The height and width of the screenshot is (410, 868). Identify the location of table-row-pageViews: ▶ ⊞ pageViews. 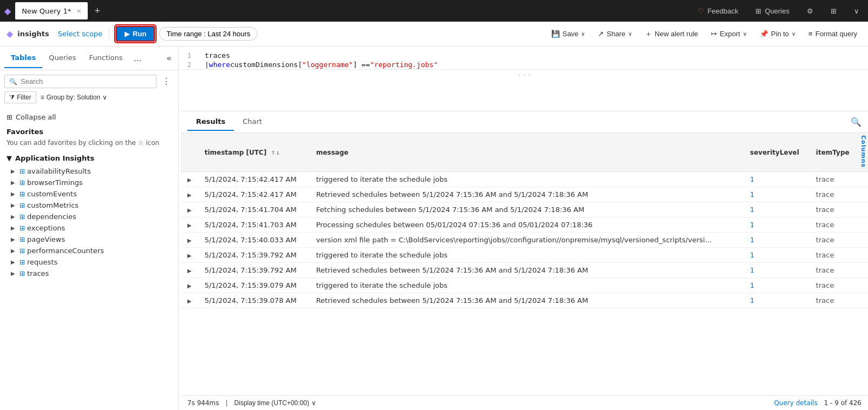
(89, 239).